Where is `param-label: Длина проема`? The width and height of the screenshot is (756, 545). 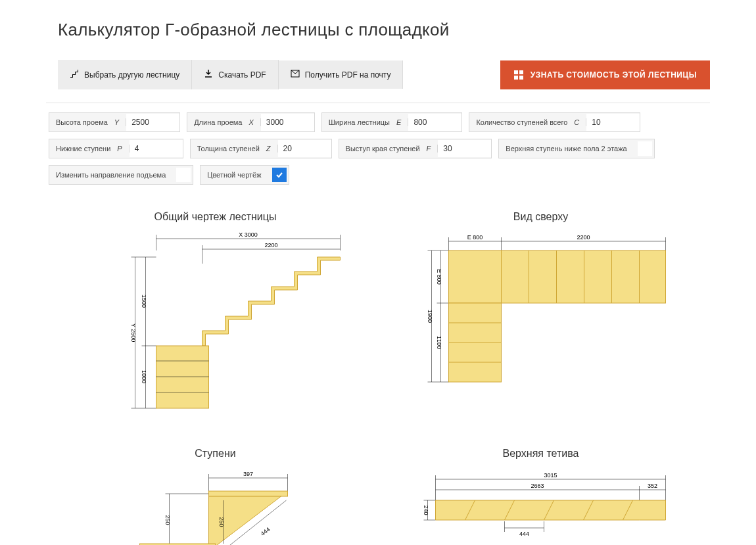 param-label: Длина проема is located at coordinates (218, 122).